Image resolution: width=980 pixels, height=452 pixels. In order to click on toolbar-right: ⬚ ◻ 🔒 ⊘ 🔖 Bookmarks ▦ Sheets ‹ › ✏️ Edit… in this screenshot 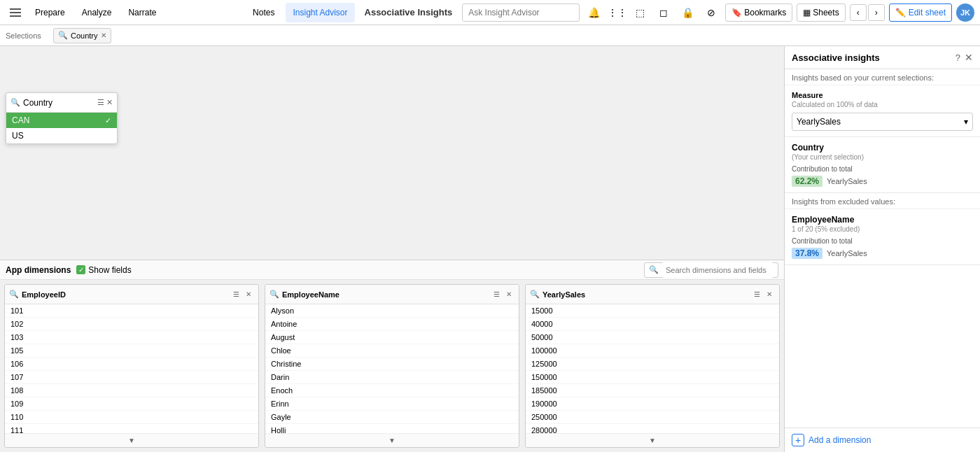, I will do `click(802, 13)`.